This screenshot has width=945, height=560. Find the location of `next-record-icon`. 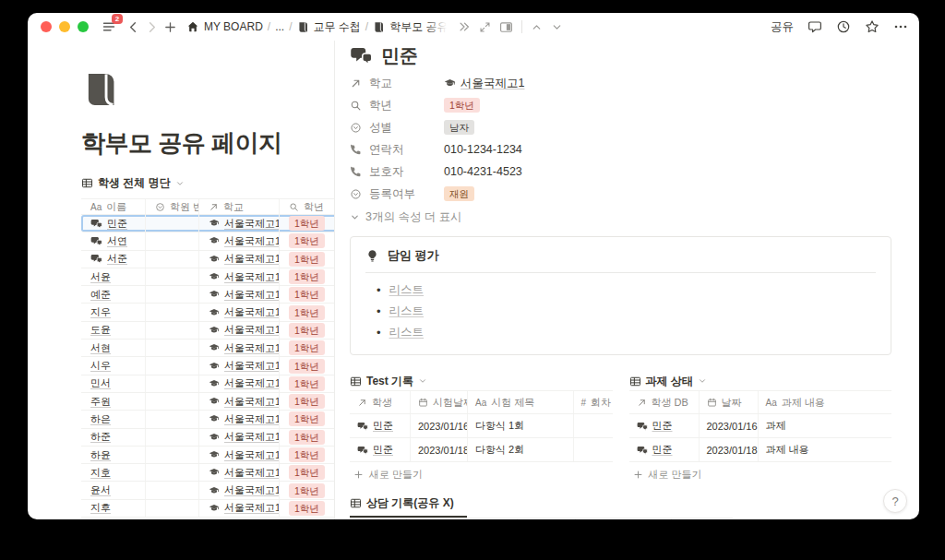

next-record-icon is located at coordinates (557, 28).